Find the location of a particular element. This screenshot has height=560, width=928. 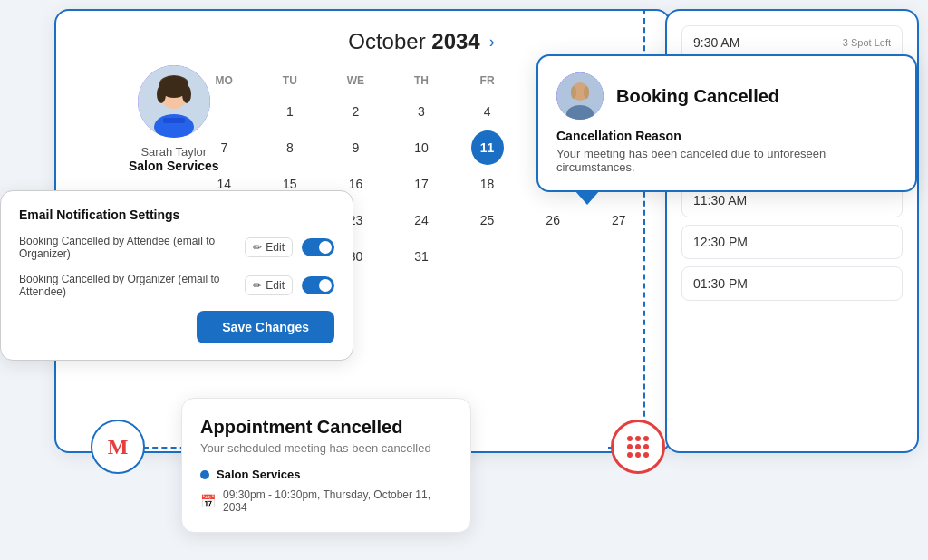

popup-avatar is located at coordinates (580, 96).